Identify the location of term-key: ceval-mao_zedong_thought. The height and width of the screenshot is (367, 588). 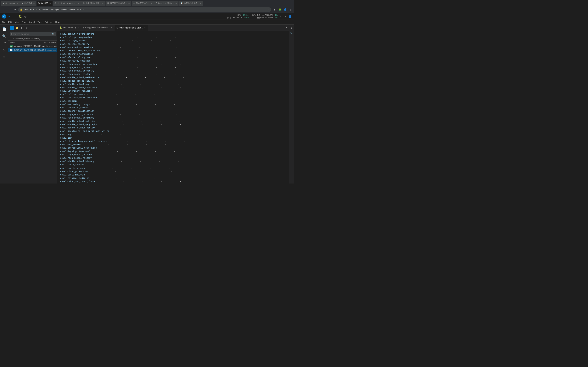
(75, 105).